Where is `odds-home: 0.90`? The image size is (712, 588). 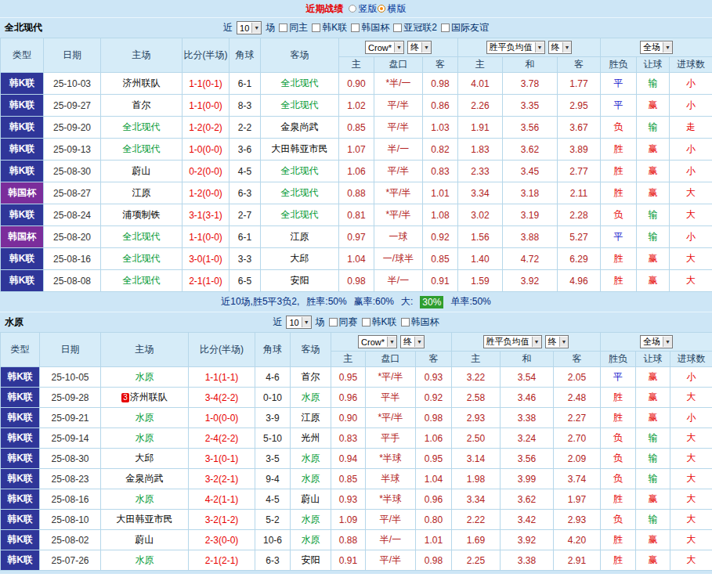 odds-home: 0.90 is located at coordinates (349, 418).